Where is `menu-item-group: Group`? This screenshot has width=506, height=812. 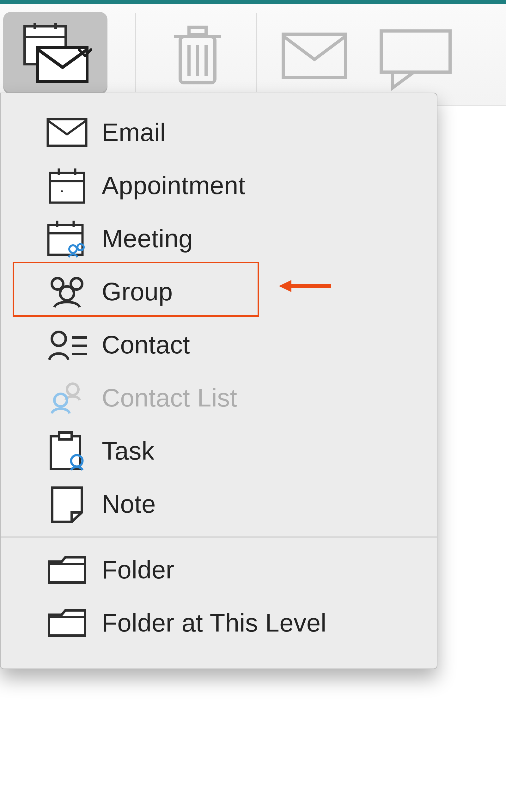
menu-item-group: Group is located at coordinates (219, 292).